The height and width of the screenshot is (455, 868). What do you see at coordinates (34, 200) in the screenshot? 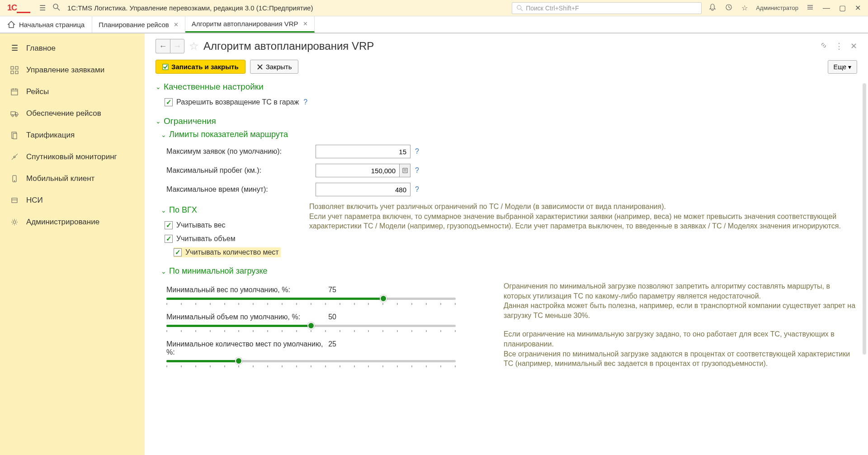
I see `sidebar-item-label: НСИ` at bounding box center [34, 200].